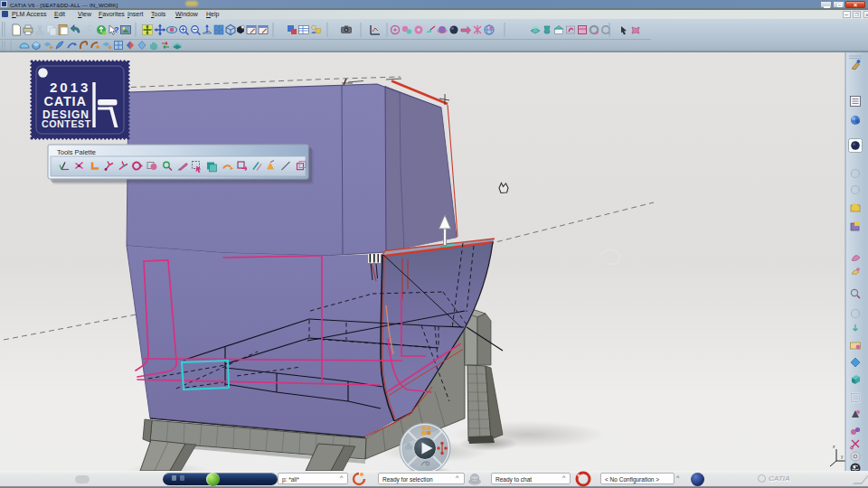 The image size is (868, 488). Describe the element at coordinates (65, 101) in the screenshot. I see `svg-text: CATIA` at that location.